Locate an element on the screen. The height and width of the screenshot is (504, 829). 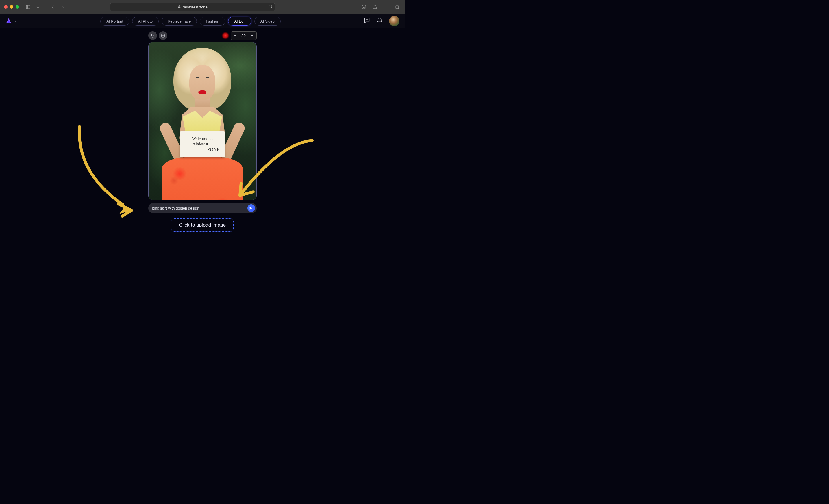
tab-replace-face: Replace Face is located at coordinates (179, 21).